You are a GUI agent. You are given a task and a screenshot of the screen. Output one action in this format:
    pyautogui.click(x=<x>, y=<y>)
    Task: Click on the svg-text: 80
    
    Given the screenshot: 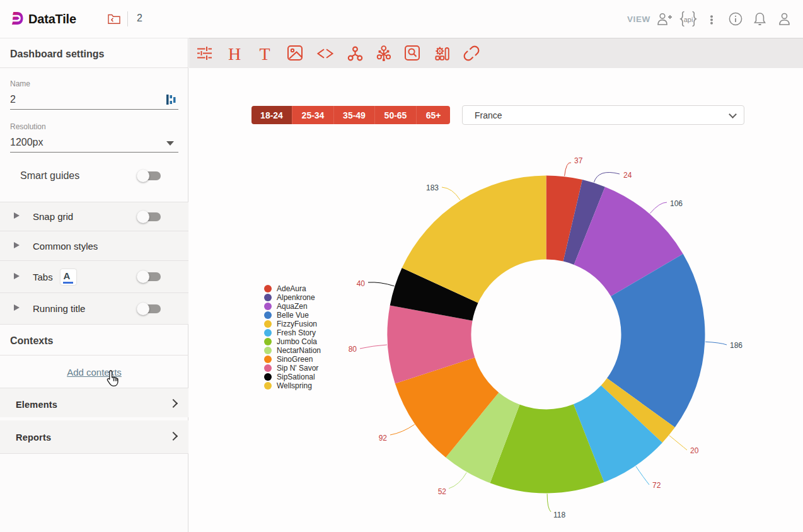 What is the action you would take?
    pyautogui.click(x=353, y=349)
    